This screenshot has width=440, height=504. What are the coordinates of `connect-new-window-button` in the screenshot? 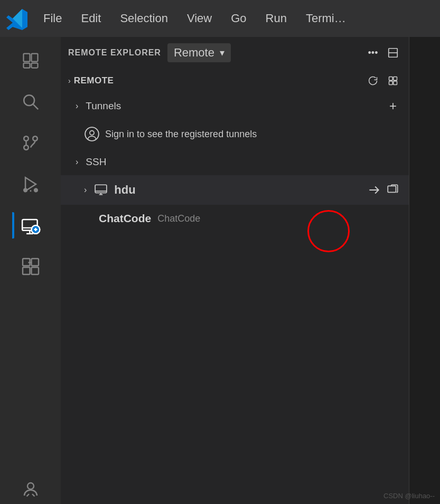 It's located at (393, 190).